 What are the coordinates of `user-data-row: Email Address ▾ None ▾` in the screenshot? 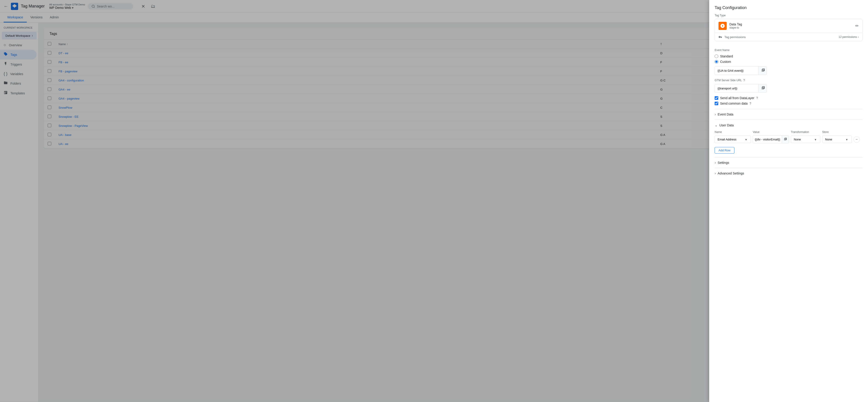 It's located at (788, 140).